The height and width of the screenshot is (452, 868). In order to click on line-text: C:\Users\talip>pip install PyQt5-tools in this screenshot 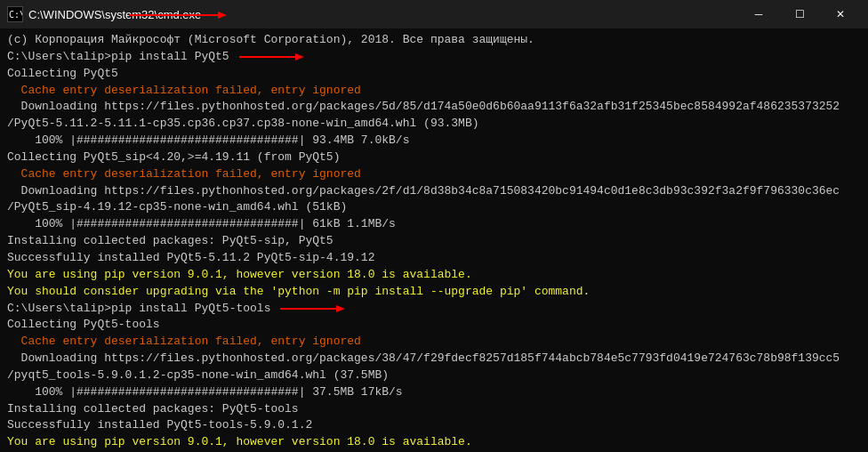, I will do `click(139, 310)`.